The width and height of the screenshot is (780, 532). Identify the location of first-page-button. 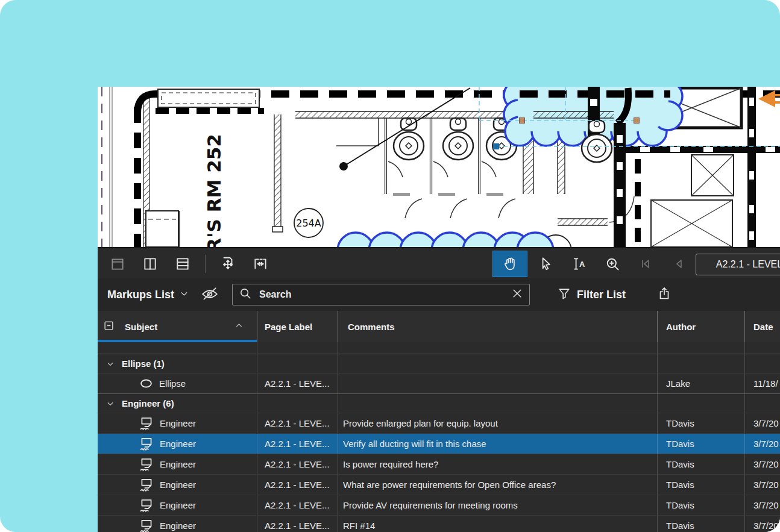
(646, 264).